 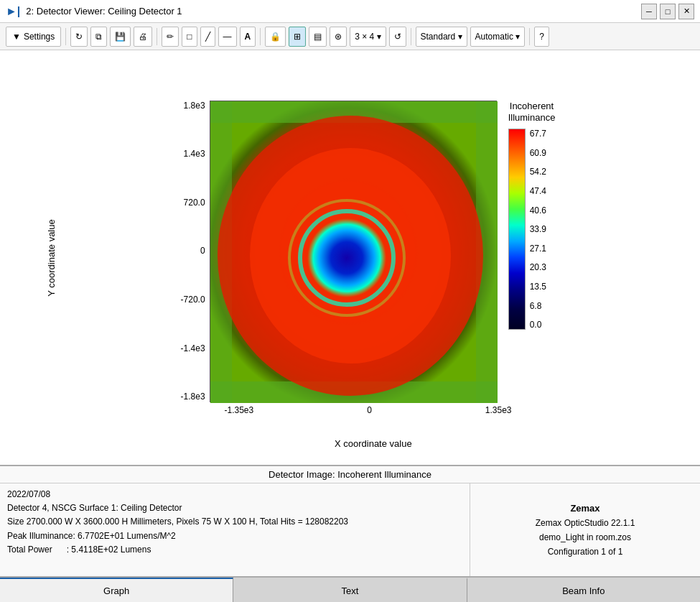 I want to click on settings-button: ▼ Settings, so click(x=33, y=37).